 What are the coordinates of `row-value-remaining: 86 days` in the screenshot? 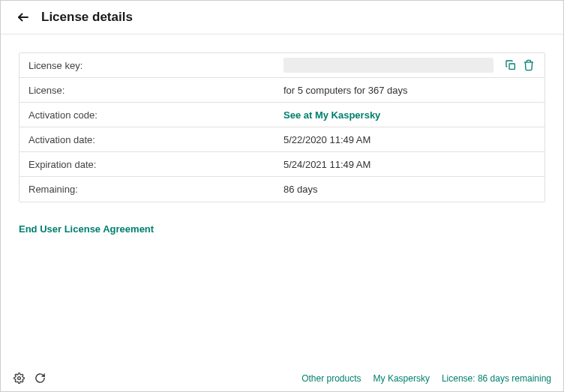 It's located at (410, 189).